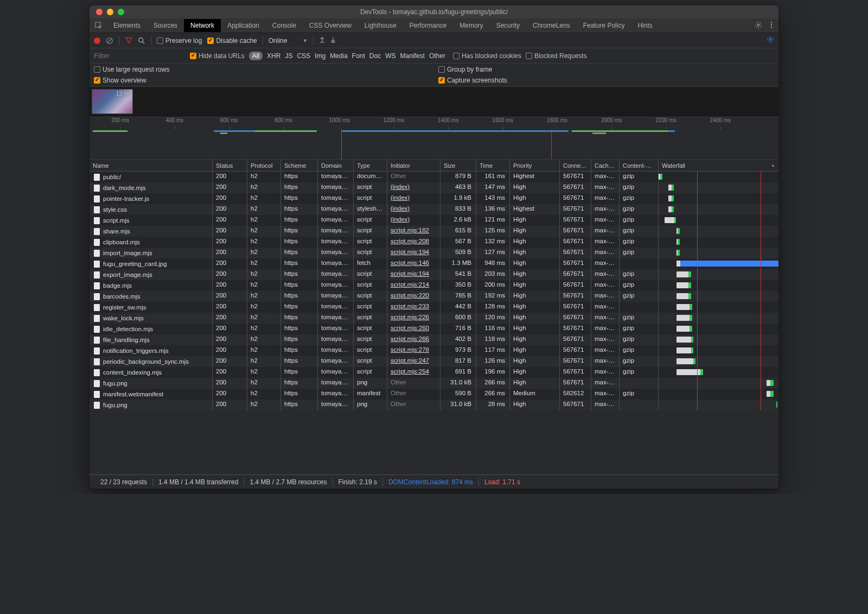 This screenshot has height=614, width=868. Describe the element at coordinates (264, 165) in the screenshot. I see `column-header-protocol: Protocol` at that location.